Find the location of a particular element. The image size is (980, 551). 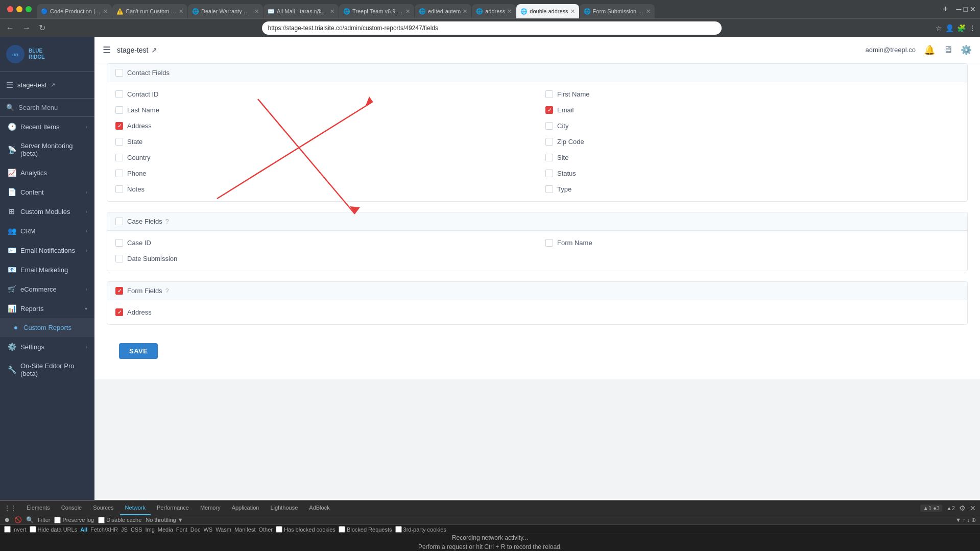

devtools-tab-performance: Performance is located at coordinates (173, 508).